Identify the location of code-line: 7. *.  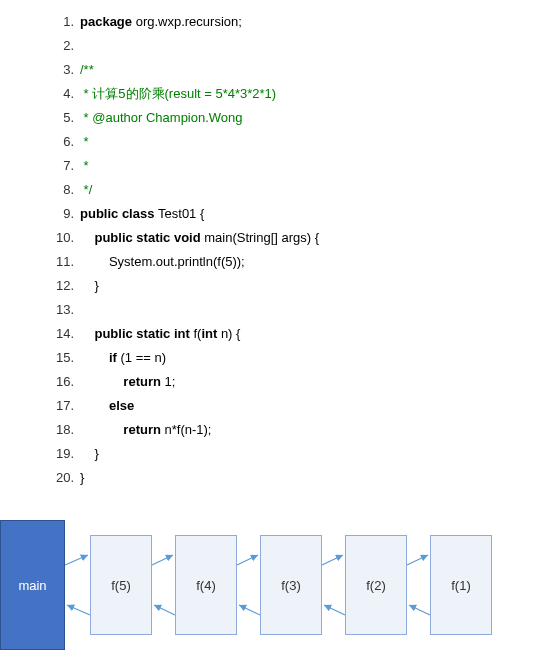
(287, 166).